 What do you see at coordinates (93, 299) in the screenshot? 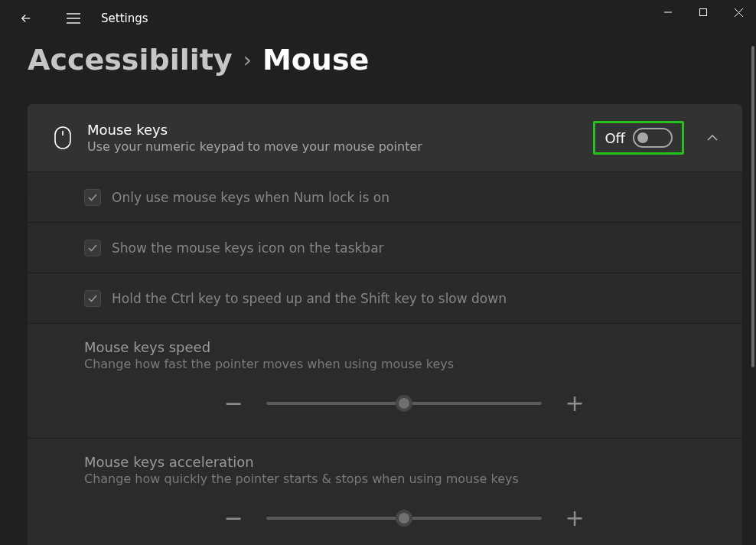
I see `checkbox-ctrl-shift` at bounding box center [93, 299].